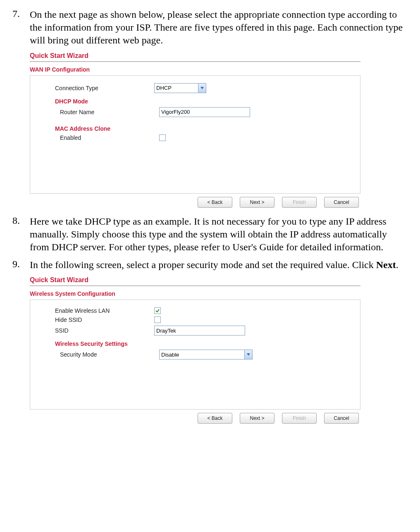 Image resolution: width=420 pixels, height=532 pixels. What do you see at coordinates (105, 311) in the screenshot?
I see `enable-wlan-label: Enable Wireless LAN` at bounding box center [105, 311].